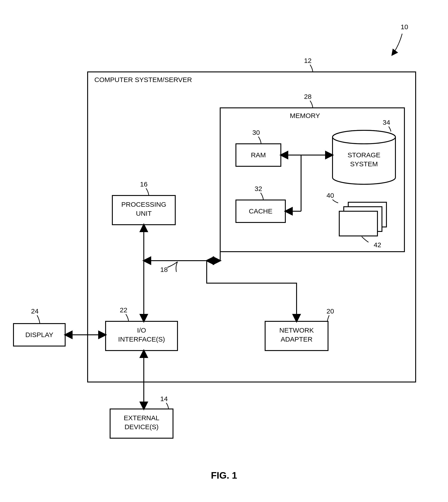 This screenshot has height=502, width=448. I want to click on storage-label-l2: SYSTEM, so click(364, 164).